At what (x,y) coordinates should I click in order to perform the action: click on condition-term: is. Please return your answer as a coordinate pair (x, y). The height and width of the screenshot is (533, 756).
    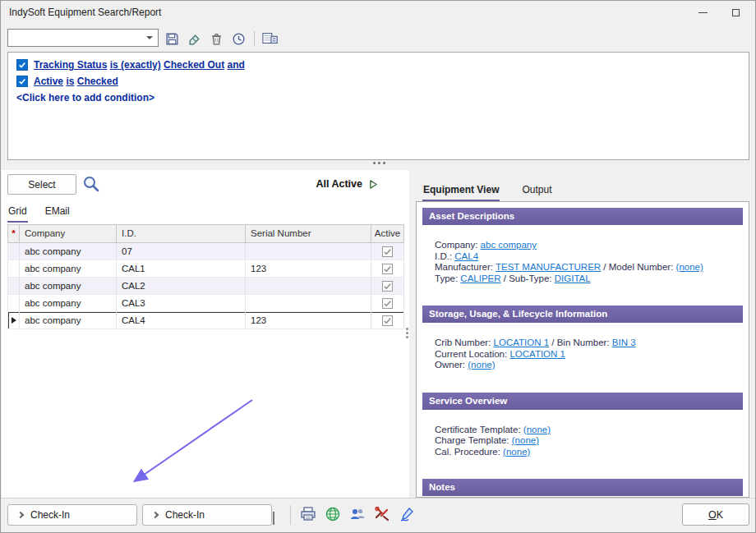
    Looking at the image, I should click on (70, 81).